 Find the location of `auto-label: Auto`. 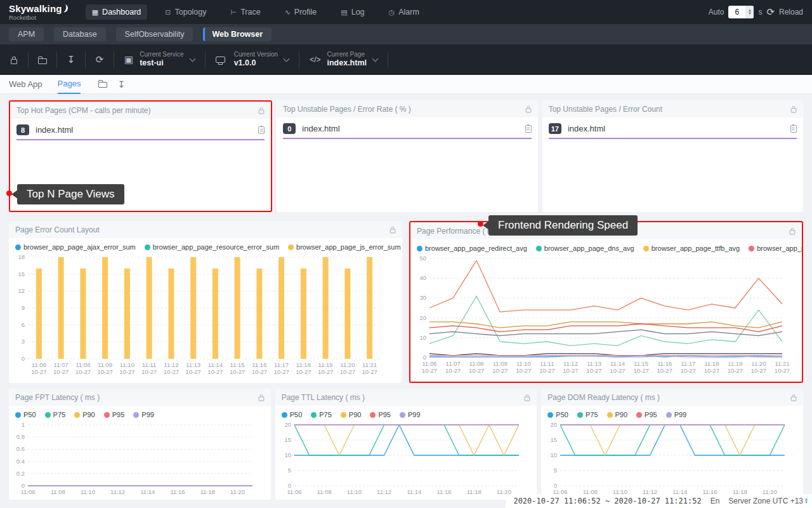

auto-label: Auto is located at coordinates (717, 12).